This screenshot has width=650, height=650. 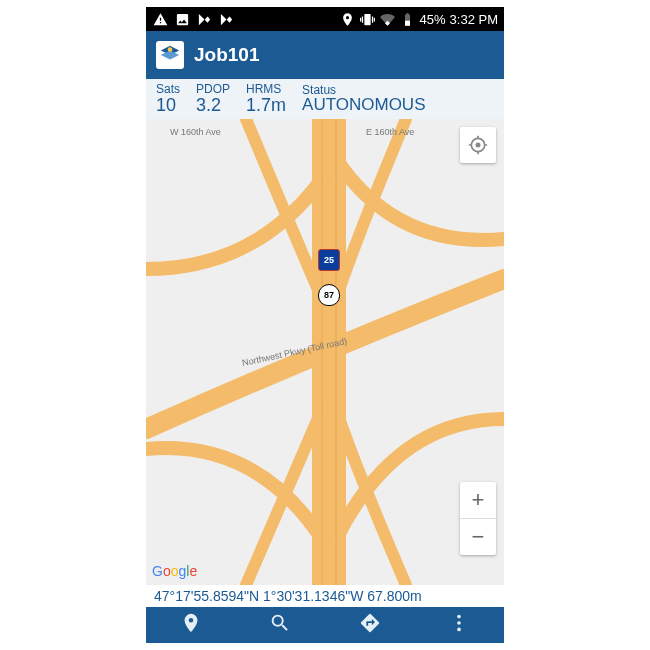 What do you see at coordinates (174, 571) in the screenshot?
I see `google-attribution: Google` at bounding box center [174, 571].